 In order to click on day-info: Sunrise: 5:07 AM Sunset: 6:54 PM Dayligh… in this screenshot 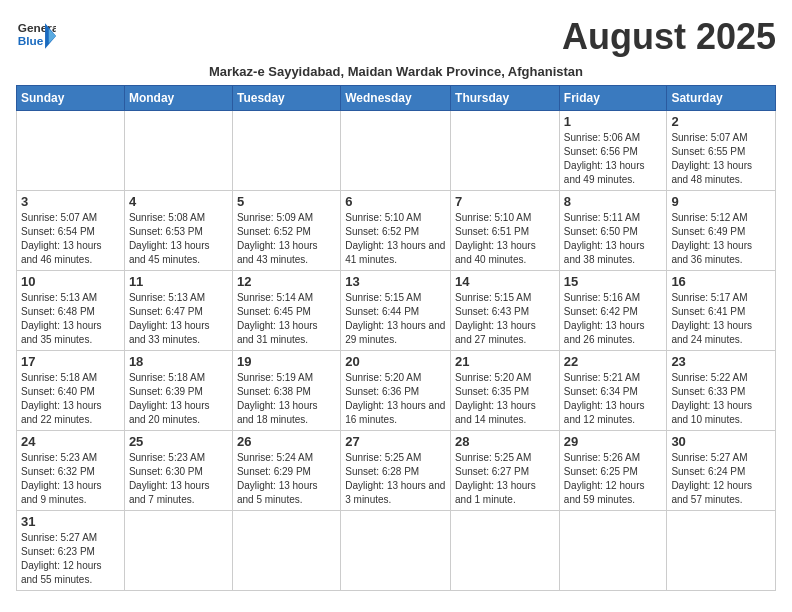, I will do `click(70, 239)`.